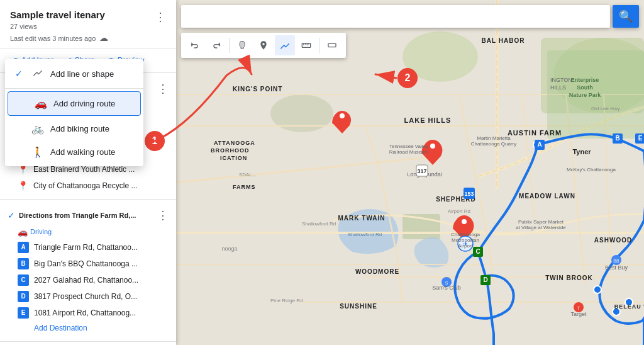  What do you see at coordinates (494, 144) in the screenshot?
I see `svg-text: Chattanooga Quarry` at bounding box center [494, 144].